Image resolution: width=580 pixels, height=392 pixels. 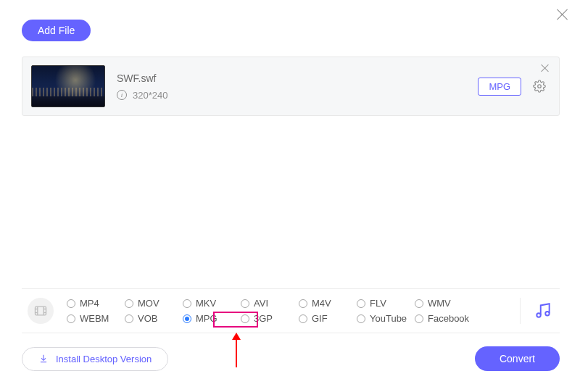 What do you see at coordinates (297, 87) in the screenshot?
I see `file-meta: SWF.swf i 320*240` at bounding box center [297, 87].